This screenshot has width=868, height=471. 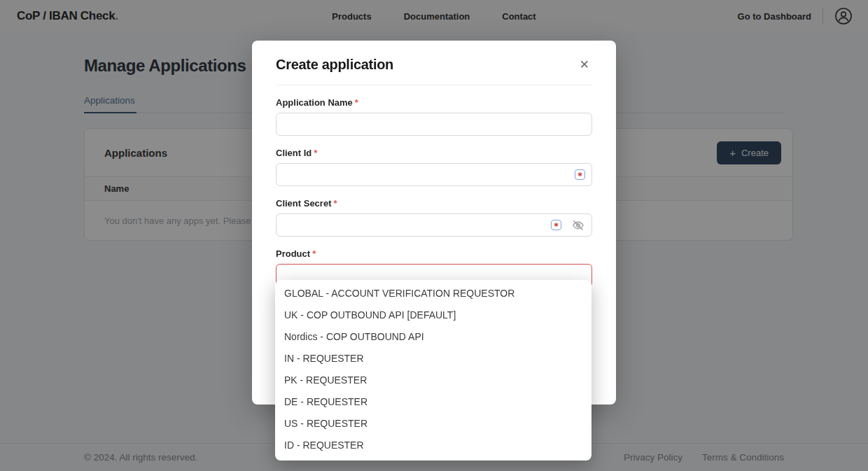 What do you see at coordinates (434, 116) in the screenshot?
I see `field-application-name: Application Name*` at bounding box center [434, 116].